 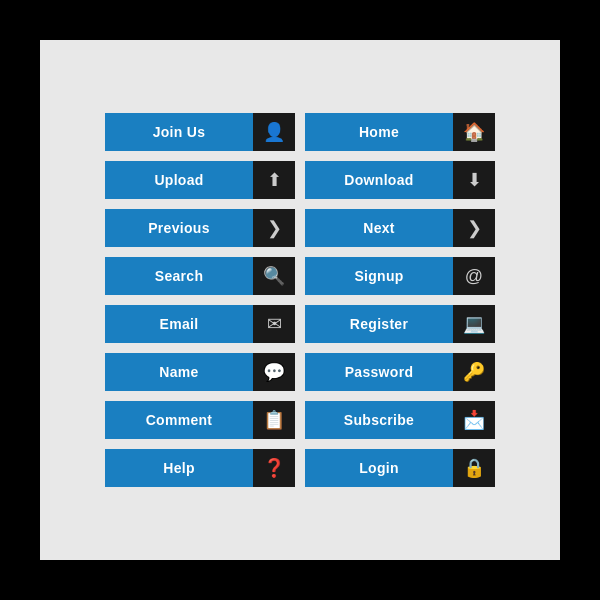 What do you see at coordinates (400, 468) in the screenshot?
I see `login-button: Login🔒` at bounding box center [400, 468].